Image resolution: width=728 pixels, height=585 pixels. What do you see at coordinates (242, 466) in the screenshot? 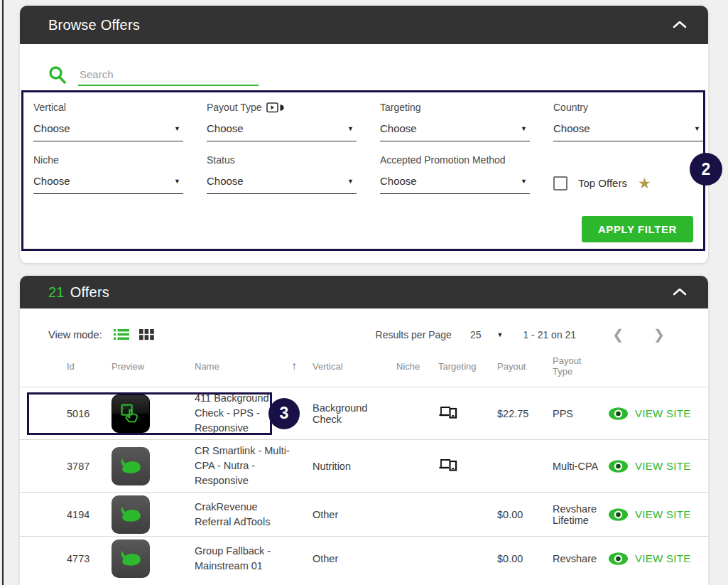
I see `offer-name: CR Smartlink - Multi-CPA - Nutra - Respo…` at bounding box center [242, 466].